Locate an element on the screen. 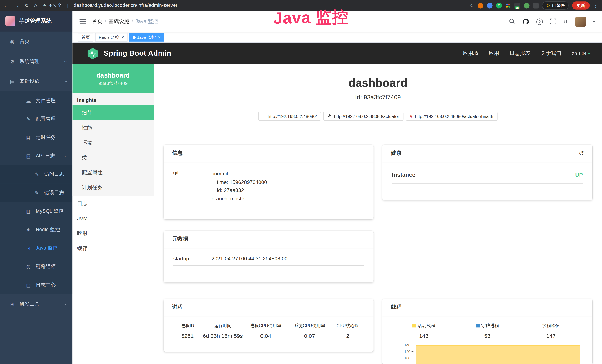  health-card: 健康 ↺ Instance UP is located at coordinates (487, 172).